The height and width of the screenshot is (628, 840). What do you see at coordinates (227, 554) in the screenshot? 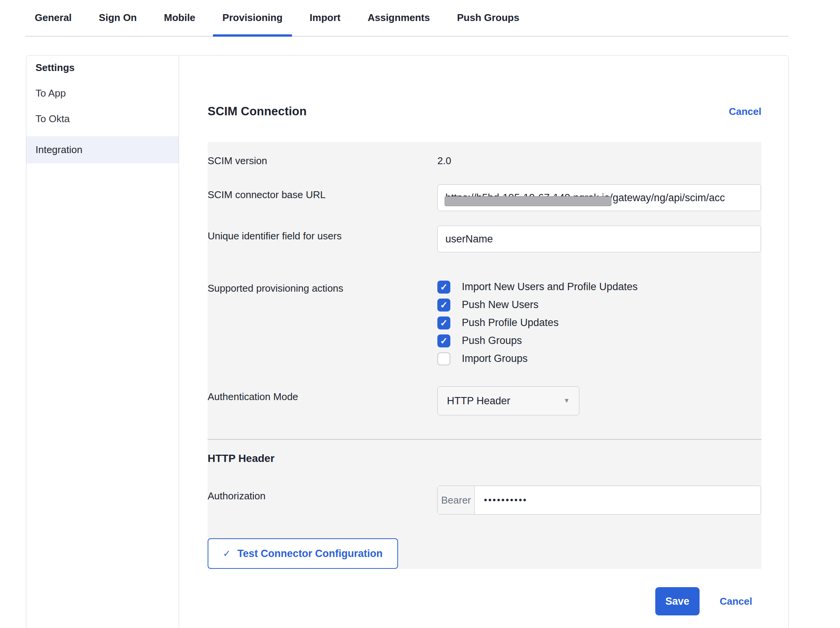
I see `check-icon: ✓` at bounding box center [227, 554].